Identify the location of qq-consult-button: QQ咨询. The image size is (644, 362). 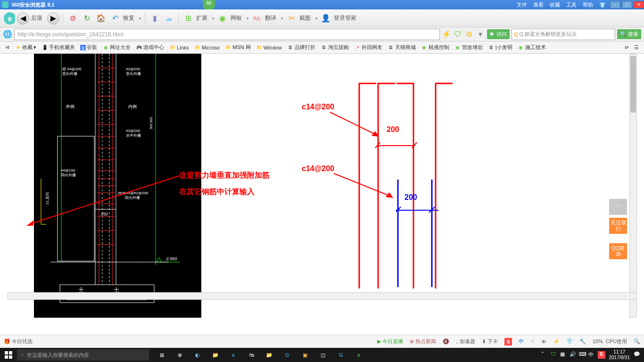
(618, 251).